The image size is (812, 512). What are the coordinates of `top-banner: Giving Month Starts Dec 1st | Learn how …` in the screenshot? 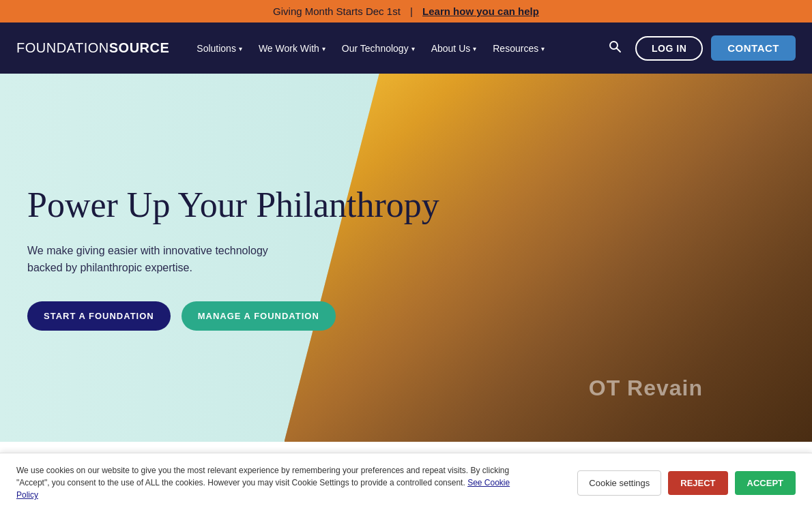 It's located at (406, 11).